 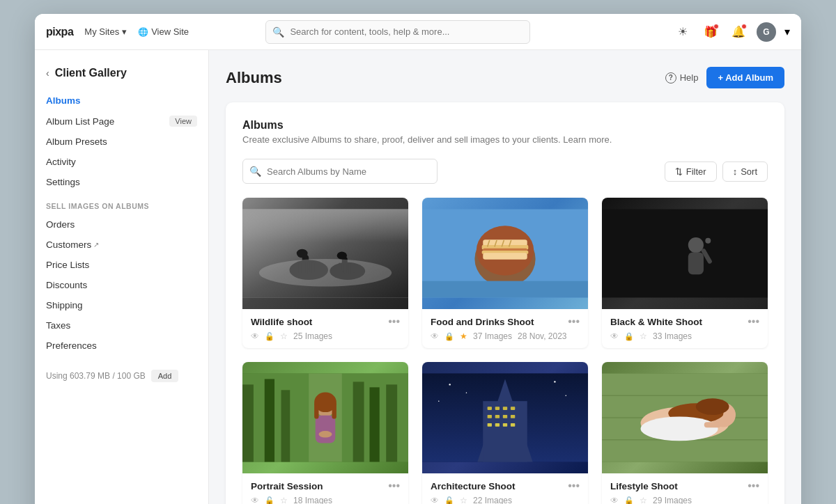 What do you see at coordinates (644, 500) in the screenshot?
I see `star-icon-6: ☆` at bounding box center [644, 500].